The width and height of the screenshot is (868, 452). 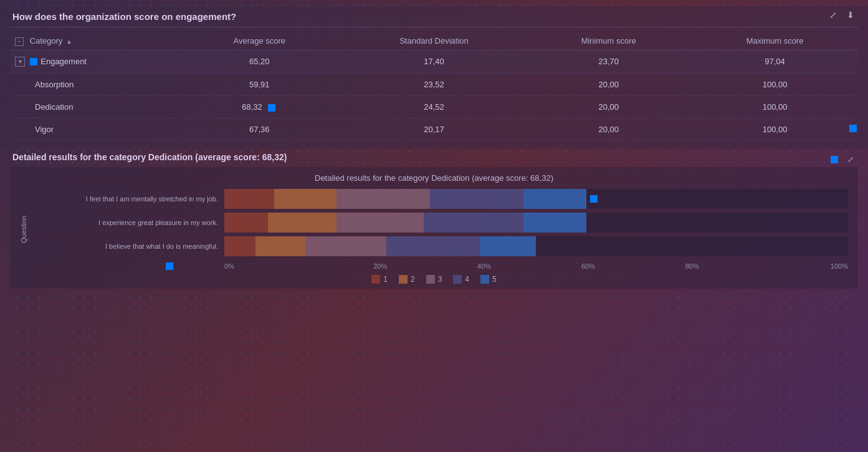 What do you see at coordinates (440, 279) in the screenshot?
I see `legend-label-3: 3` at bounding box center [440, 279].